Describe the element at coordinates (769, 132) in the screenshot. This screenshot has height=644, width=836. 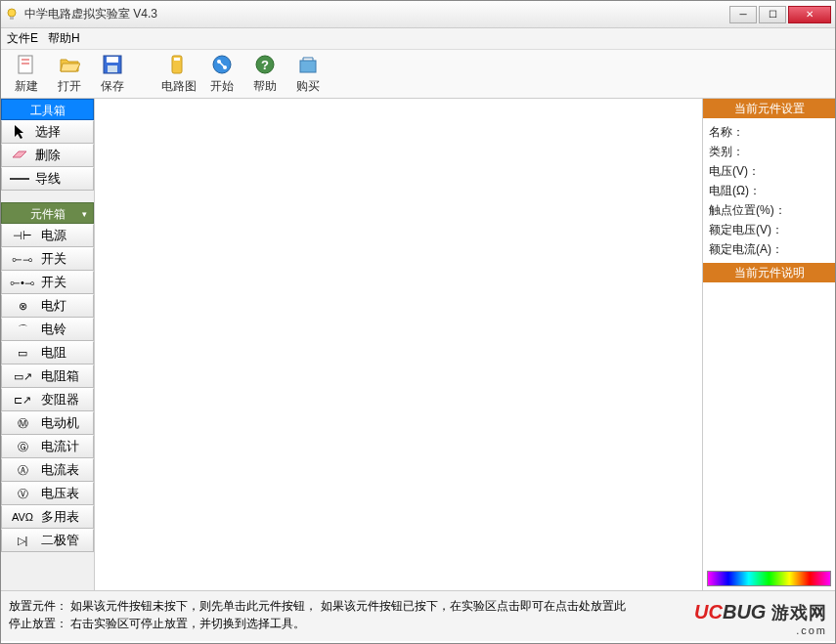
I see `prop-name: 名称：` at that location.